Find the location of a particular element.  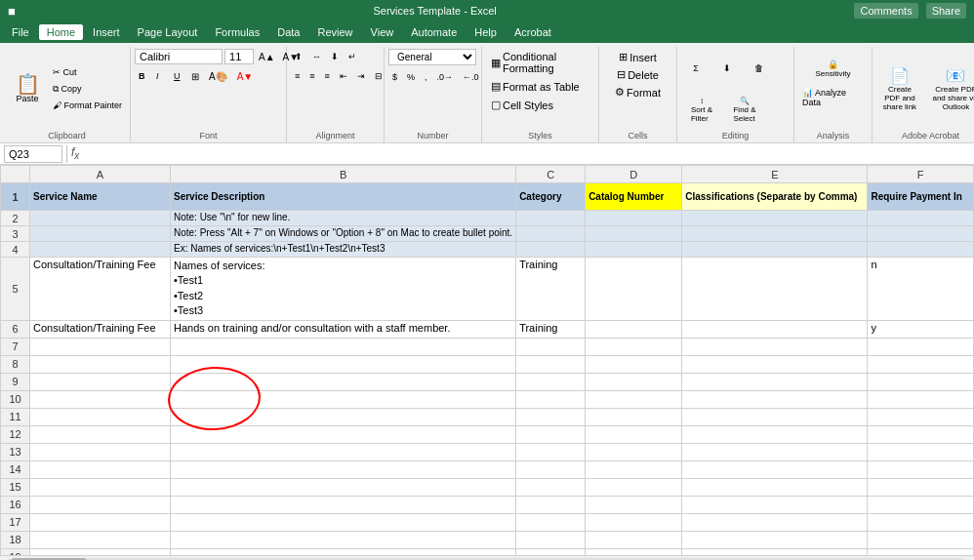

fill-button: ⬇ is located at coordinates (727, 68).